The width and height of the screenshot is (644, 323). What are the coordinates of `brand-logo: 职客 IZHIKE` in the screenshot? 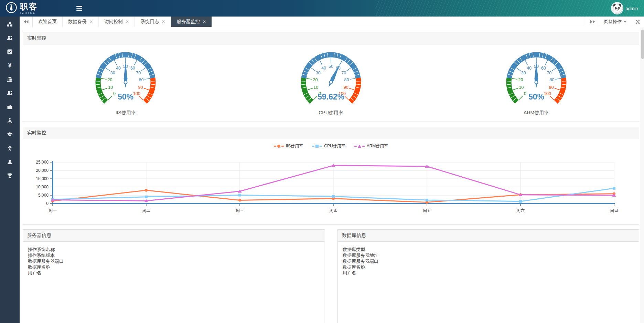 It's located at (33, 8).